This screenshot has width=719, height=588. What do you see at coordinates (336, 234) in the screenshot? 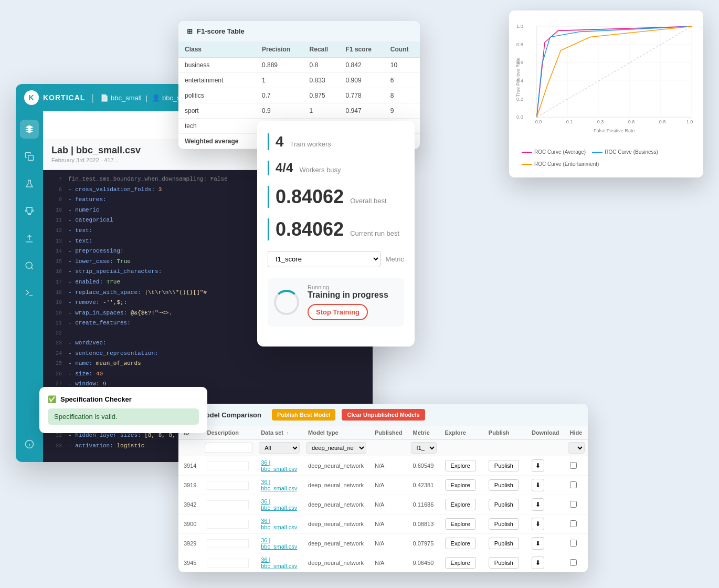
I see `training-panel: 4 Train workers 4/4 Workers busy 0.84062…` at bounding box center [336, 234].